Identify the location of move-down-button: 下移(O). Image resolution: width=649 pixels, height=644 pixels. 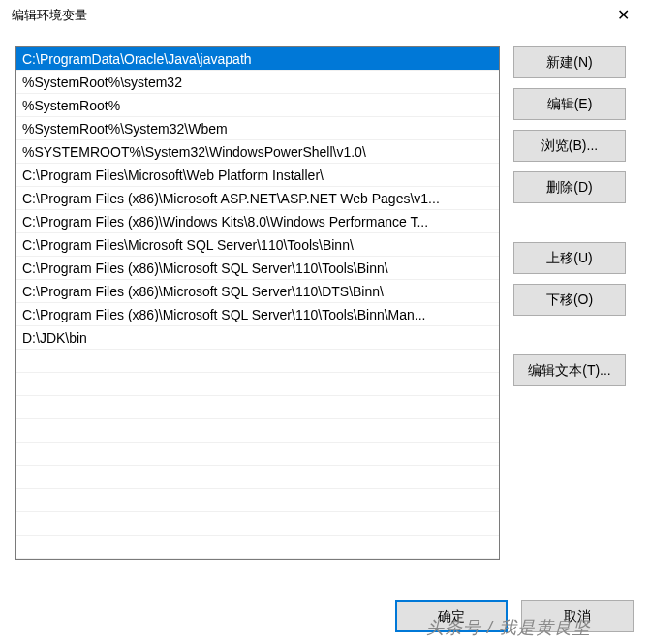
(570, 300).